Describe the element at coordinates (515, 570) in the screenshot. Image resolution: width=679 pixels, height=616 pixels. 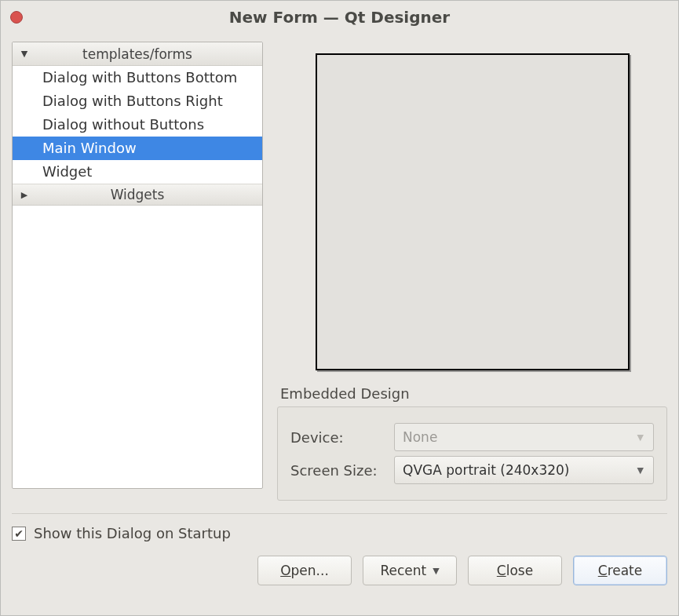
I see `close-button: Close` at that location.